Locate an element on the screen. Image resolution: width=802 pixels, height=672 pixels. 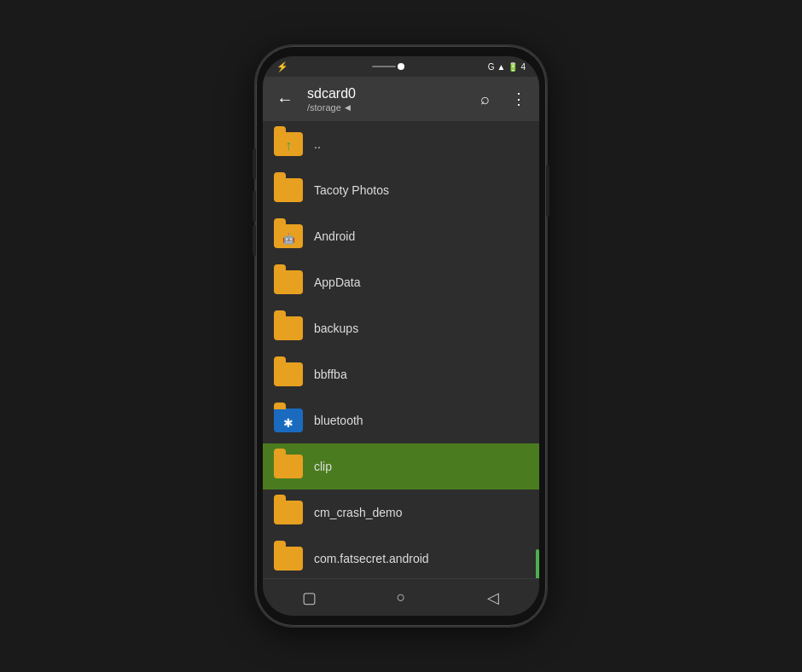
battery-level: 4 is located at coordinates (523, 67).